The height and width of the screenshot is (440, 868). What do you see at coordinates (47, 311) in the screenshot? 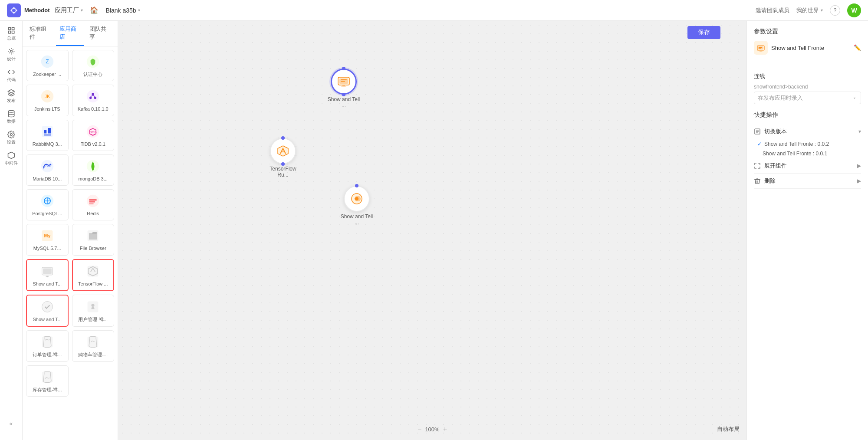
I see `component-showandtell2: Show and T...` at bounding box center [47, 311].